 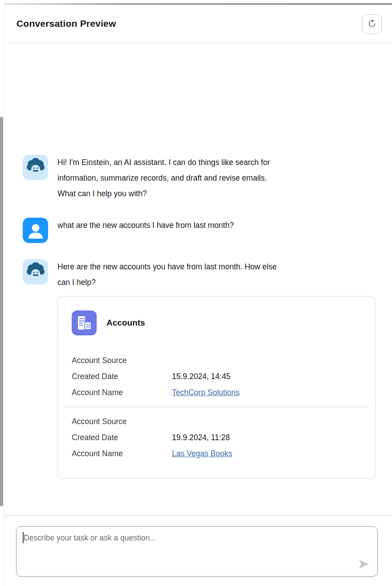 What do you see at coordinates (199, 230) in the screenshot?
I see `user-message: what are the new accounts I have from la…` at bounding box center [199, 230].